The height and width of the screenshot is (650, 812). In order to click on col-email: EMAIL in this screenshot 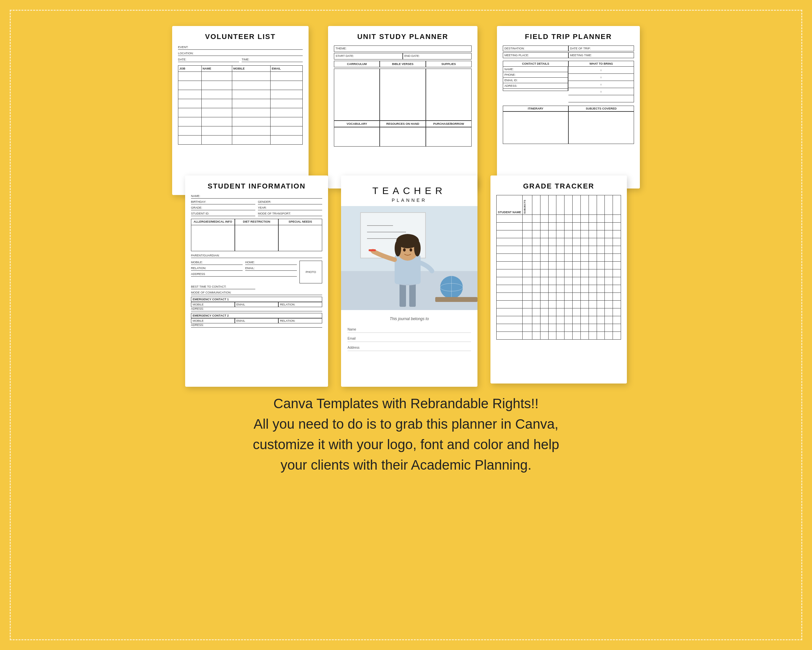, I will do `click(287, 69)`.